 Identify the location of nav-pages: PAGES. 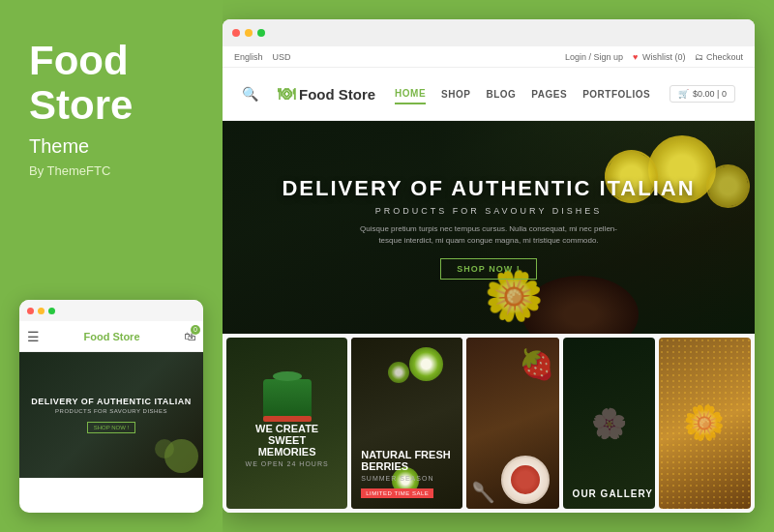
(550, 95).